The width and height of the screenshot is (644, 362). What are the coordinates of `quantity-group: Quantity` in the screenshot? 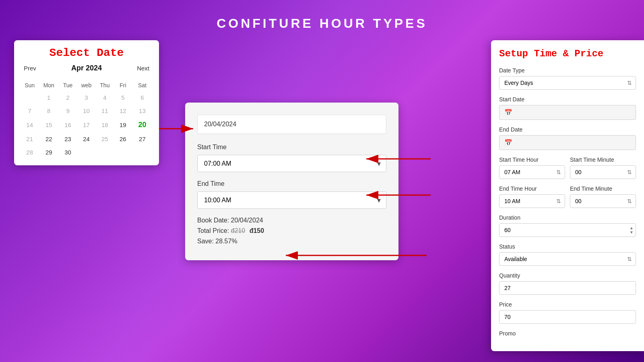 It's located at (568, 284).